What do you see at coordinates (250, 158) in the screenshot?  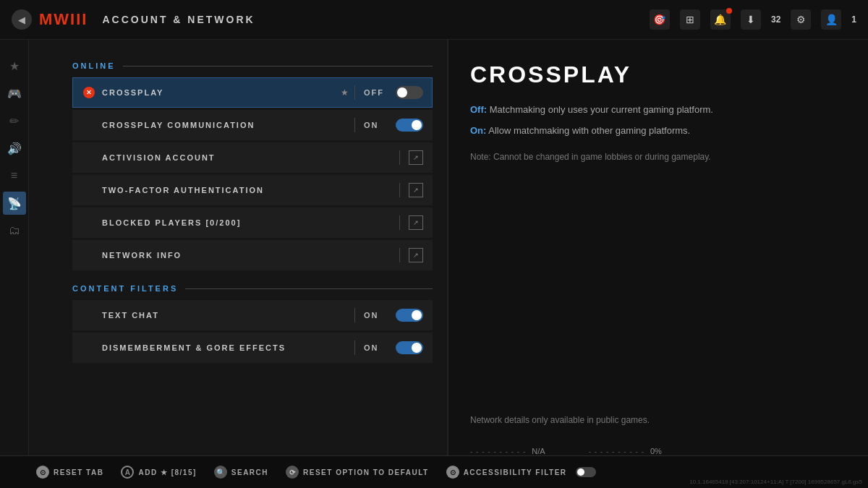 I see `activision-label: ACTIVISION ACCOUNT` at bounding box center [250, 158].